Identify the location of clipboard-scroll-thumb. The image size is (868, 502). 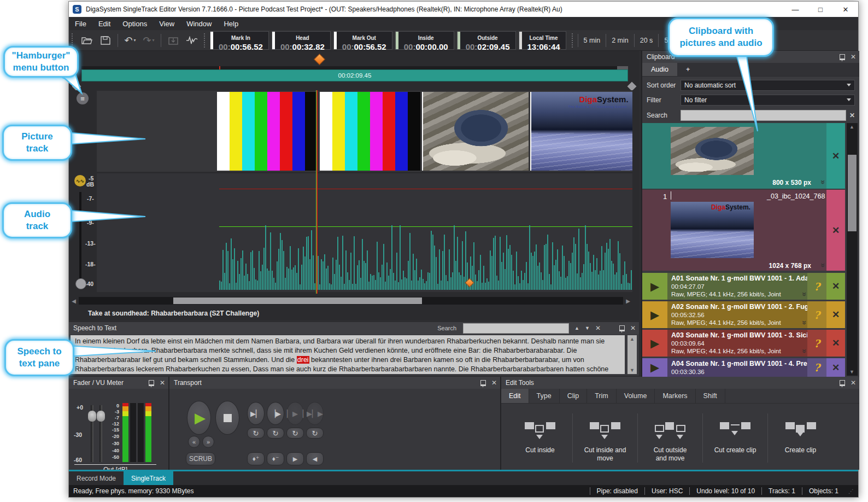
(852, 193).